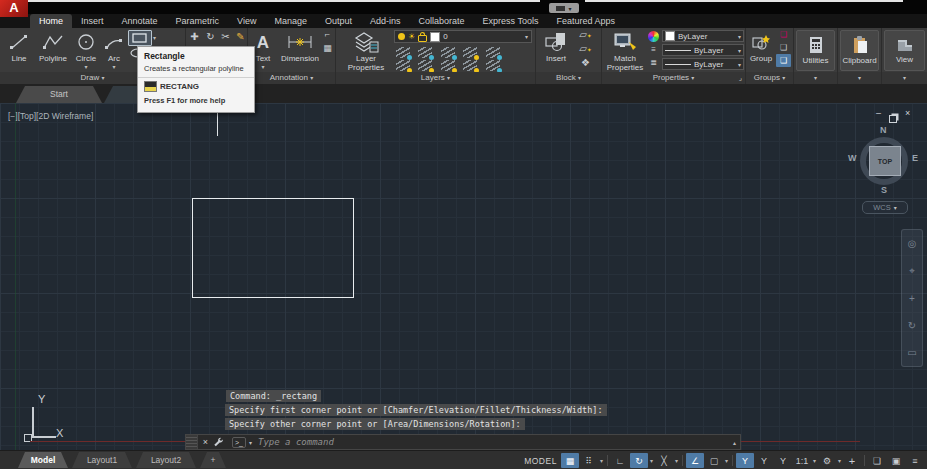  What do you see at coordinates (726, 460) in the screenshot?
I see `osnap-caret: ▾` at bounding box center [726, 460].